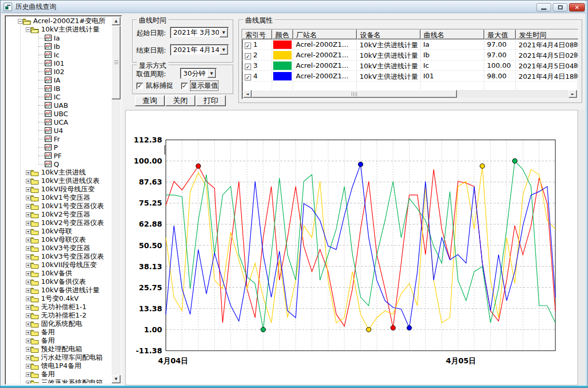 This screenshot has height=388, width=588. Describe the element at coordinates (59, 273) in the screenshot. I see `tree-item-10kv备供: +10kV备供` at that location.